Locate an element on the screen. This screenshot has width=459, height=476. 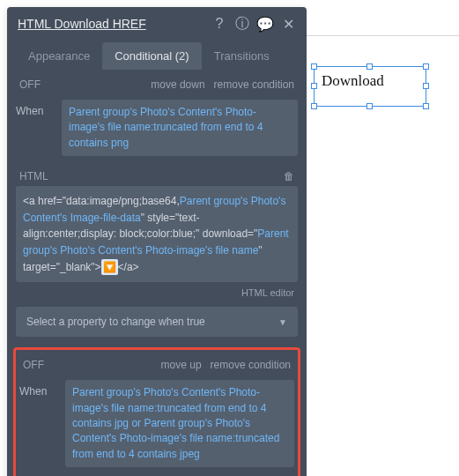
resize-handle-br is located at coordinates (426, 106).